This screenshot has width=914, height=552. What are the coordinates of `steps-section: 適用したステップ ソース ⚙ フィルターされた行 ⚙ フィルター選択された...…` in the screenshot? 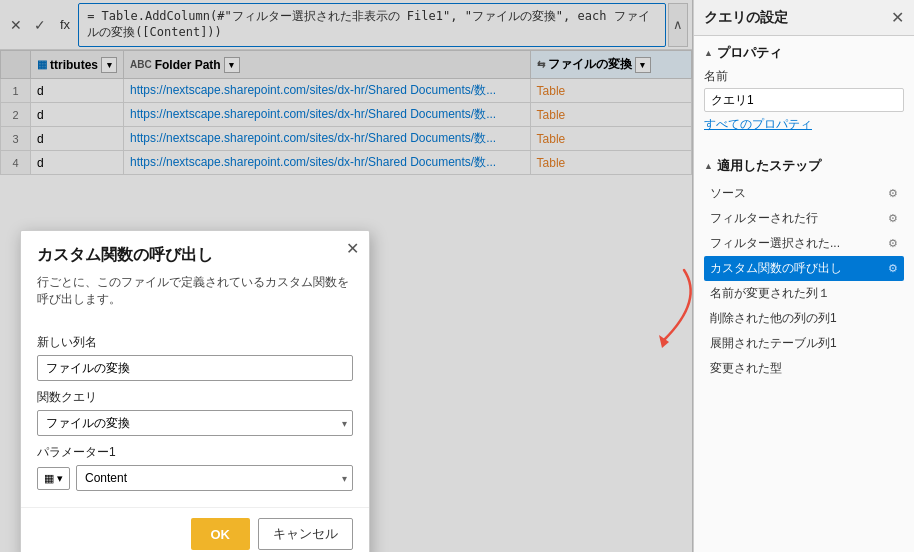 It's located at (804, 269).